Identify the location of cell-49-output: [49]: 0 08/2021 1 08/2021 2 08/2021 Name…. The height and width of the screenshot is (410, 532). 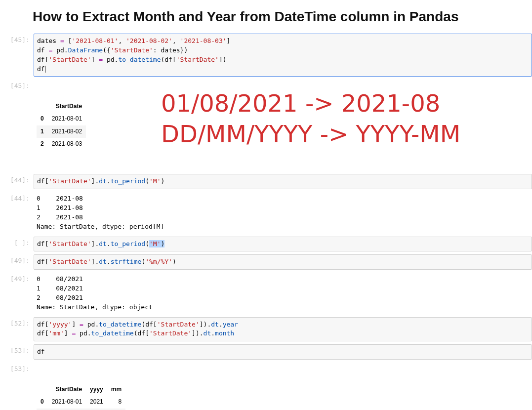
(266, 293).